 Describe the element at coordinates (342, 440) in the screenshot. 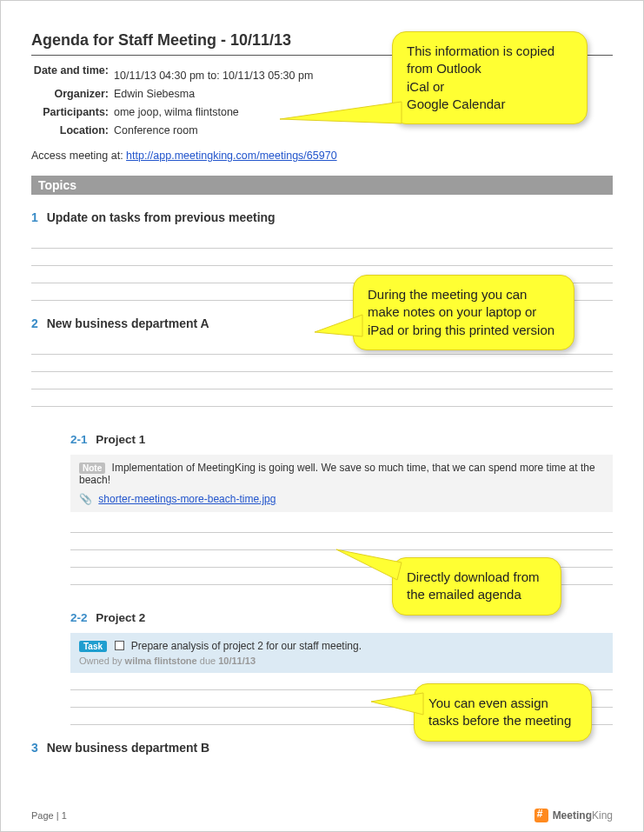

I see `subtopic-2-1-title: 2-1 Project 1` at that location.